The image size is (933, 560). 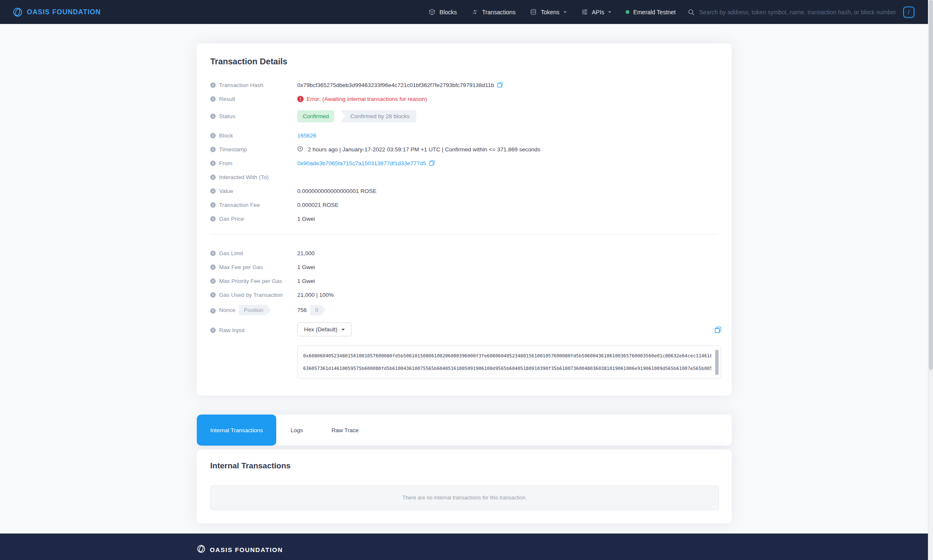 I want to click on search-icon, so click(x=691, y=12).